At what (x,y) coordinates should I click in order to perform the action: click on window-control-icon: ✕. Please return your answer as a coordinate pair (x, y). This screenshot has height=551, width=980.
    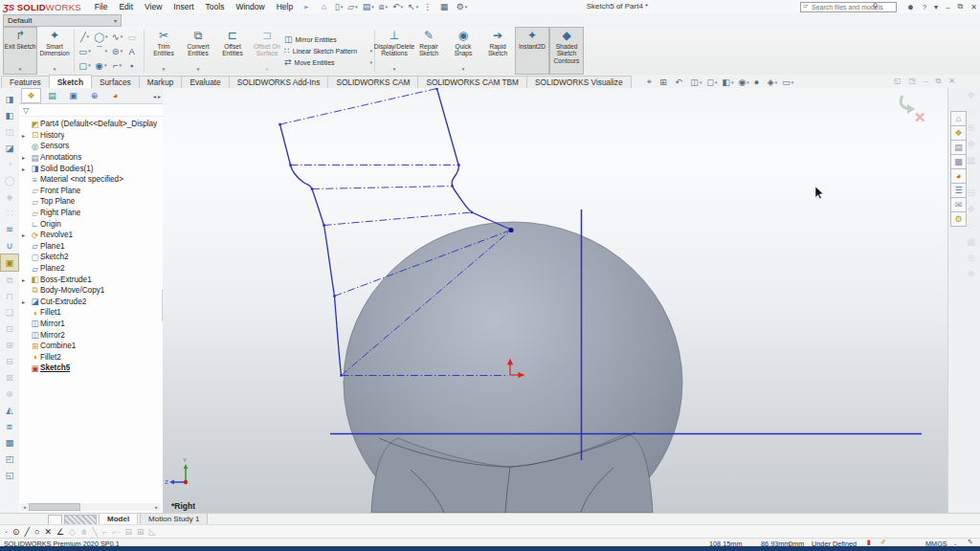
    Looking at the image, I should click on (974, 8).